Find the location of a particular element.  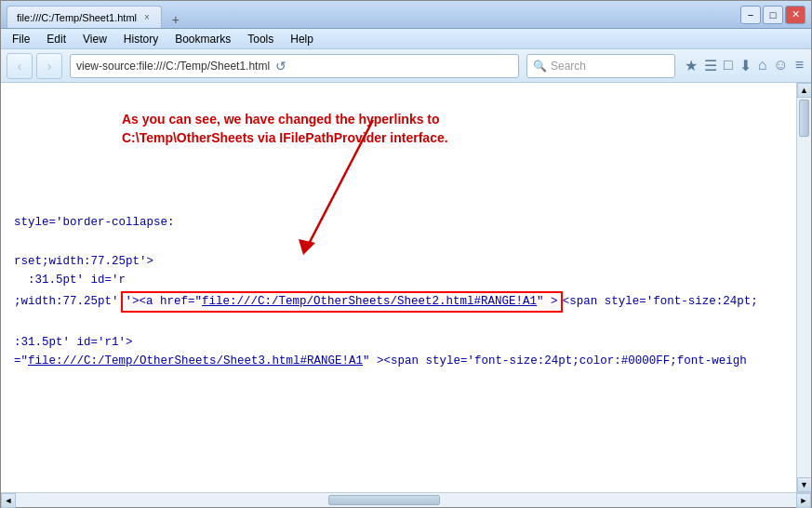

reader-icon: ☰ is located at coordinates (711, 65).